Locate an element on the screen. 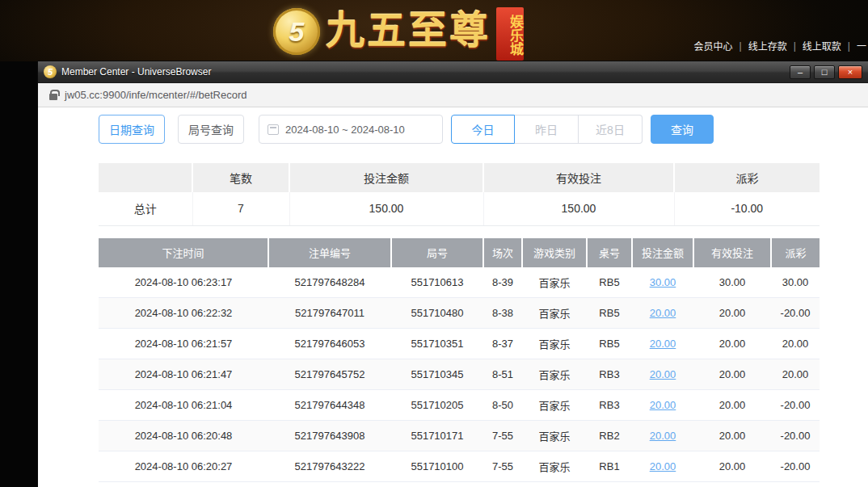  bet-row: 2024-08-10 06:22:32 521797647011 5517104… is located at coordinates (459, 313).